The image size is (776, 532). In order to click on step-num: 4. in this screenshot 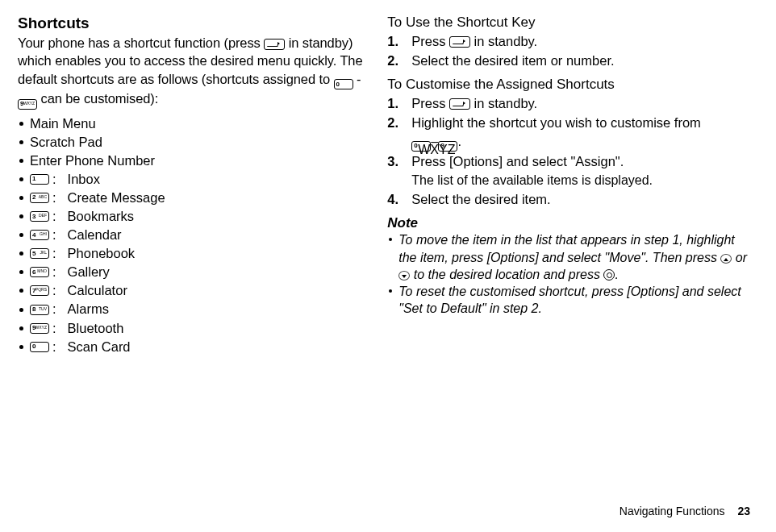, I will do `click(399, 200)`.